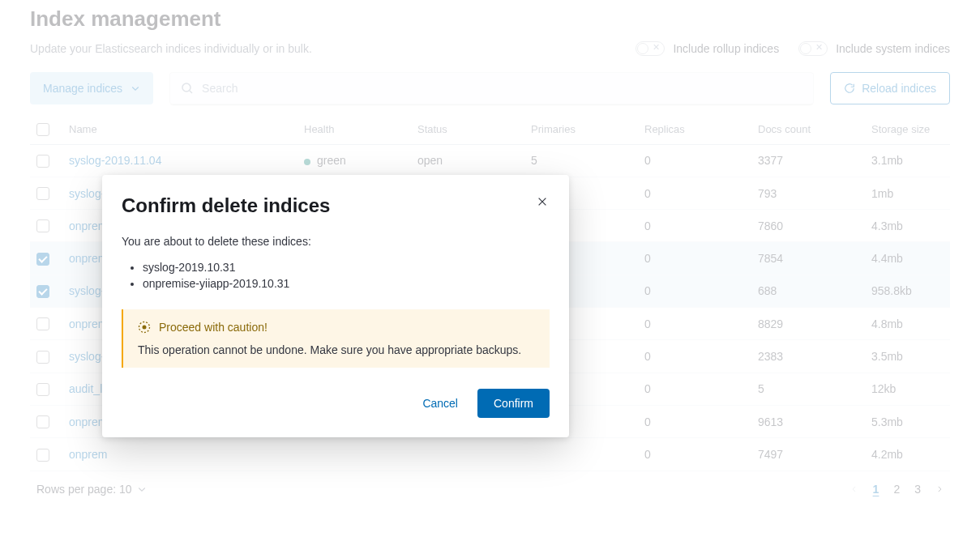 The height and width of the screenshot is (558, 980). I want to click on callout-title-text: Proceed with caution!, so click(213, 327).